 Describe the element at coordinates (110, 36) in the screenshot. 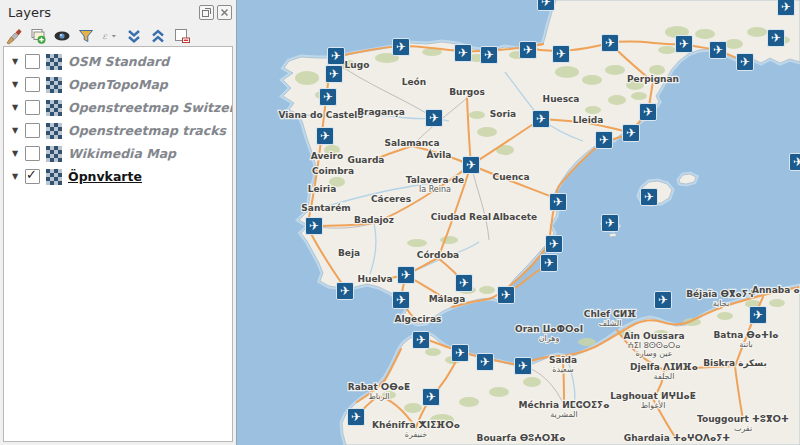

I see `filter-legend-by-expression-button: ε` at that location.